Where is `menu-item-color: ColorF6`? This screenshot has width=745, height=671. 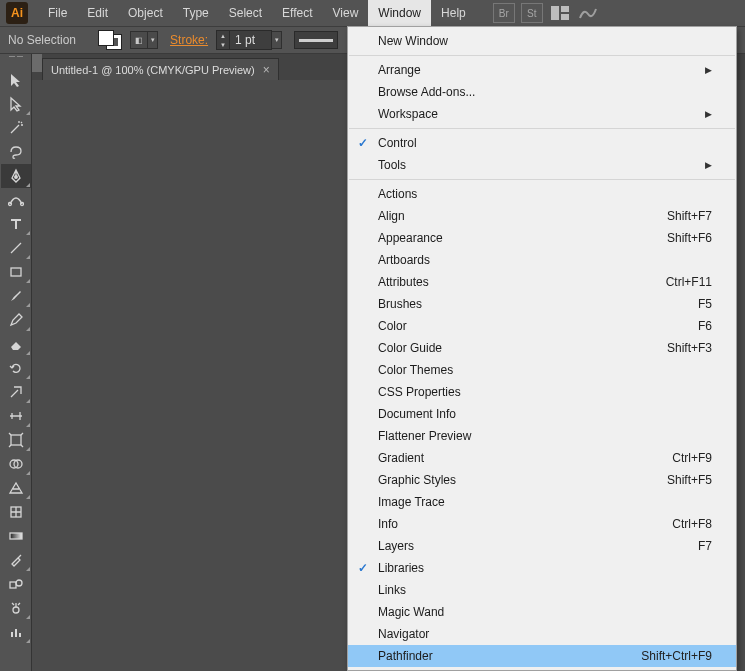 menu-item-color: ColorF6 is located at coordinates (542, 326).